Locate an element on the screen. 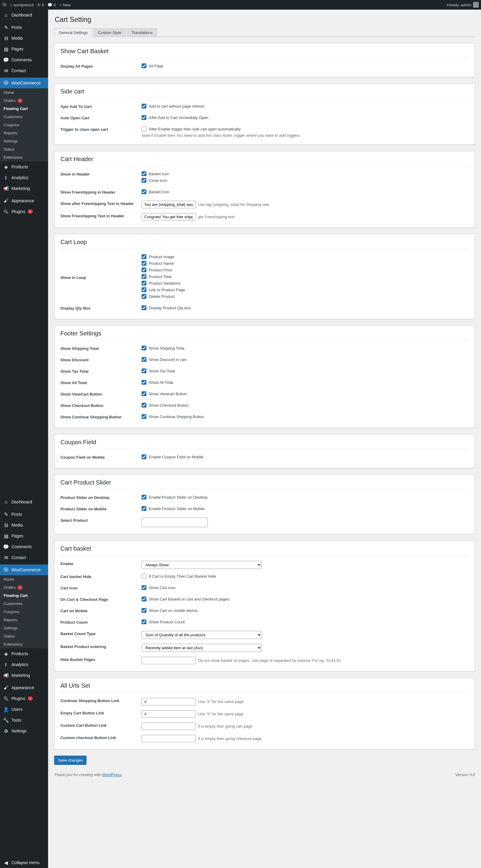  close-icon-checkbox is located at coordinates (144, 180).